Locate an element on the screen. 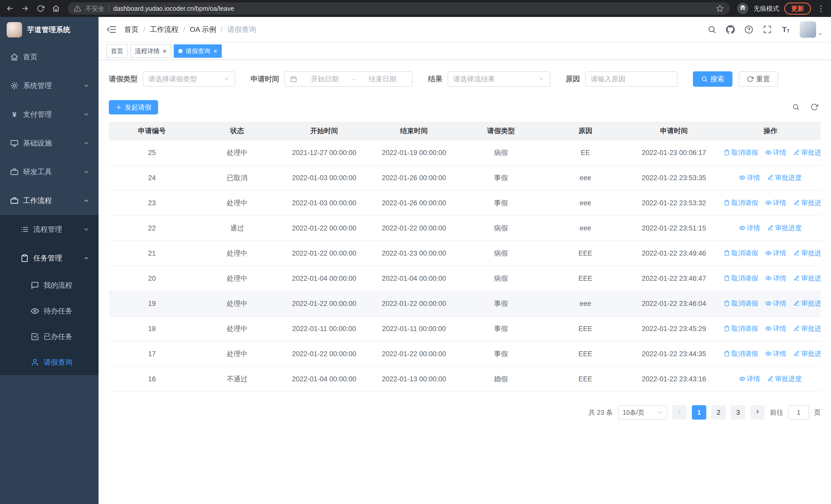  result-select is located at coordinates (499, 79).